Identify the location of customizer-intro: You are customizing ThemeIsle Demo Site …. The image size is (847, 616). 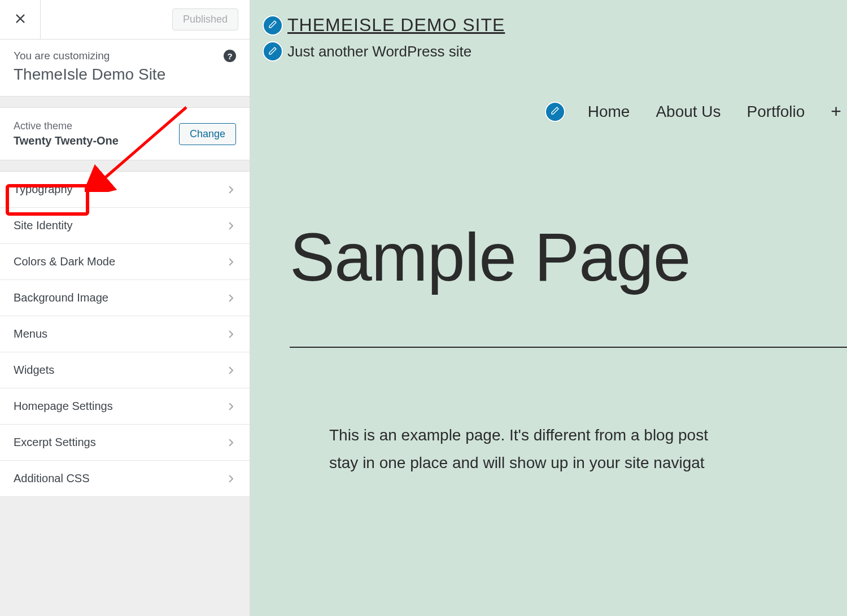
(125, 68).